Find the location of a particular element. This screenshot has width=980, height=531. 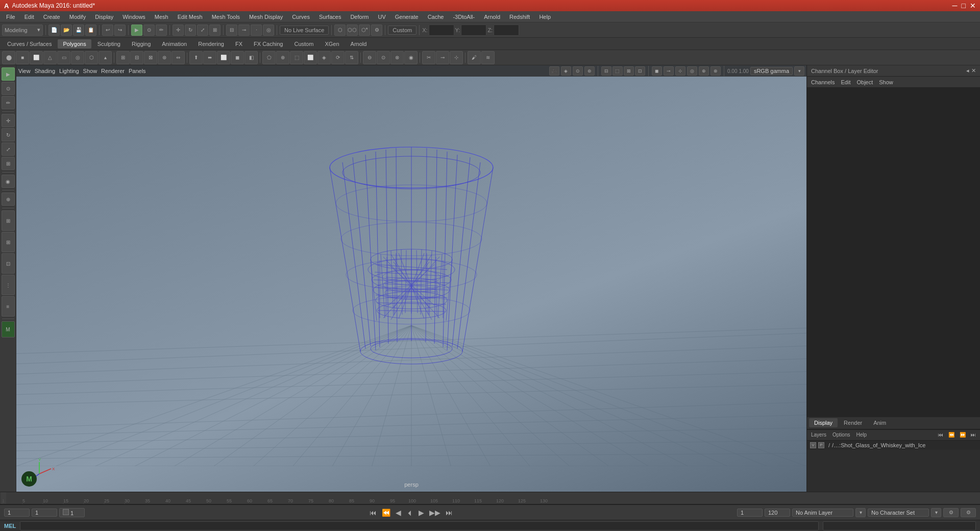

cb-object-menu: Object is located at coordinates (865, 82).